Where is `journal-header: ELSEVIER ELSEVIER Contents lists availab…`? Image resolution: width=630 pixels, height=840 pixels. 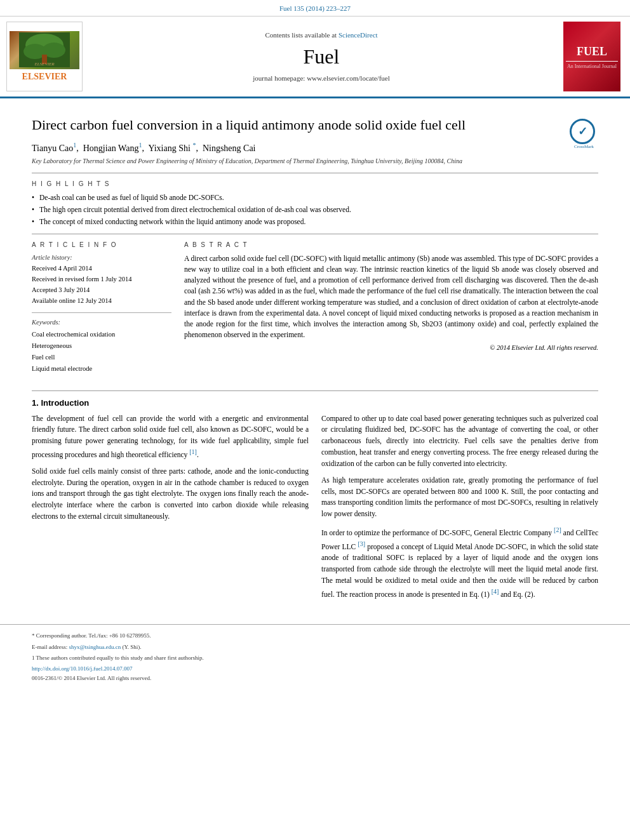
journal-header: ELSEVIER ELSEVIER Contents lists availab… is located at coordinates (315, 57).